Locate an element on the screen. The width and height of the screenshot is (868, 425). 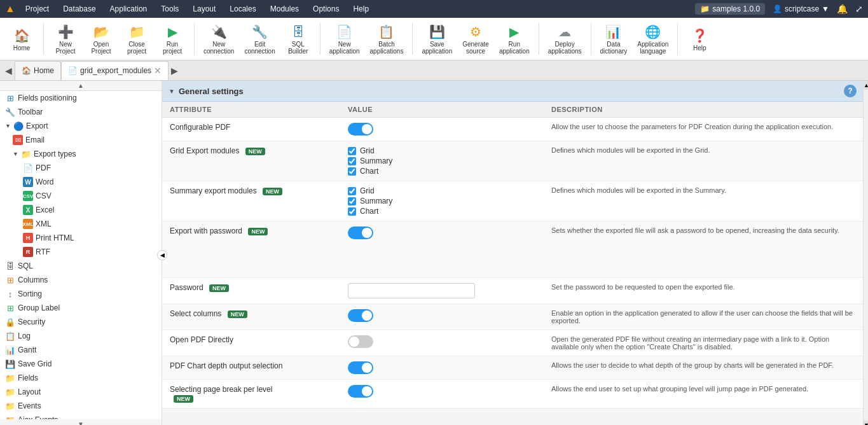
toolbar-new-application-btn: 📄 Newapplication is located at coordinates (345, 39).